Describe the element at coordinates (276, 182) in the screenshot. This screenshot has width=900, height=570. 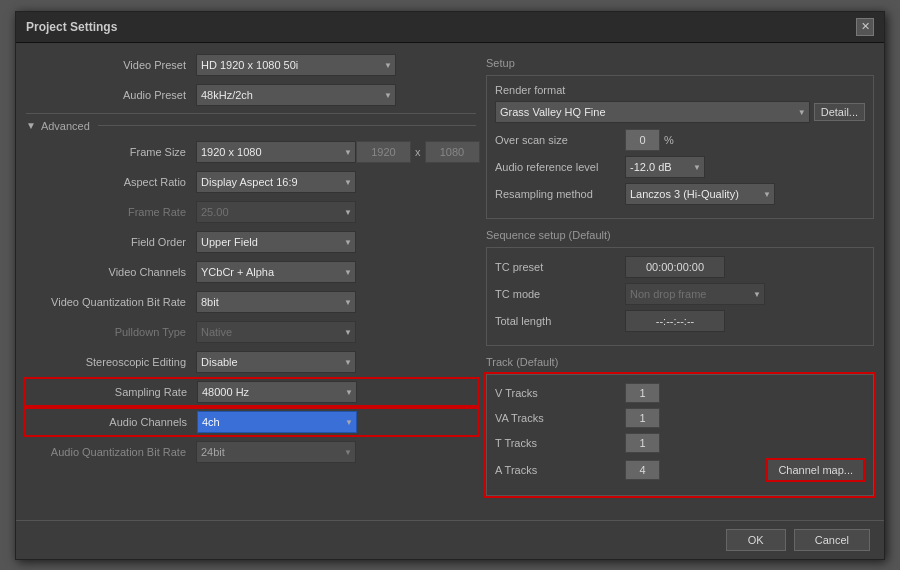
I see `aspect-ratio-wrapper: Display Aspect 16:9` at that location.